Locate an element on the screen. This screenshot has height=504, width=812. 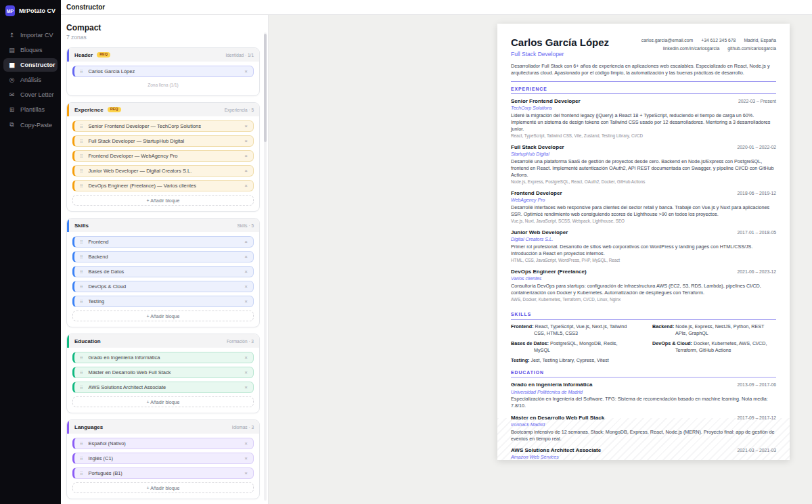
education-entry: AWS Solutions Architect Associate 2021-0… is located at coordinates (644, 453).